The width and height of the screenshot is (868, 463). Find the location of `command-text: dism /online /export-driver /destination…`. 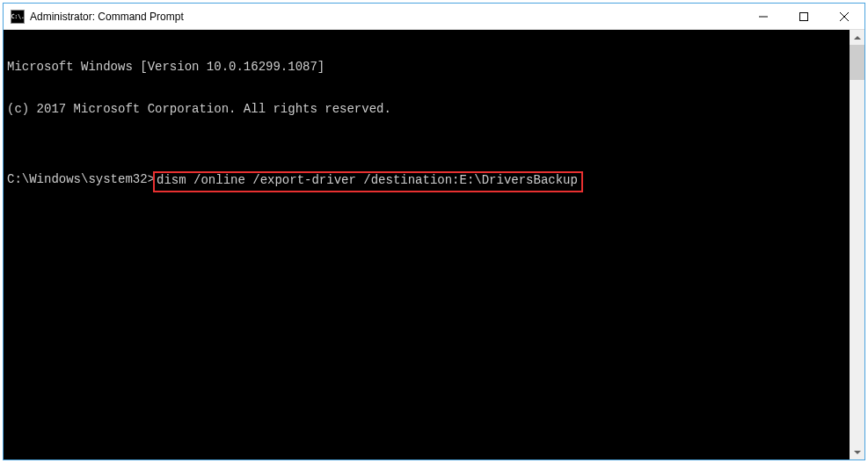

command-text: dism /online /export-driver /destination… is located at coordinates (368, 180).